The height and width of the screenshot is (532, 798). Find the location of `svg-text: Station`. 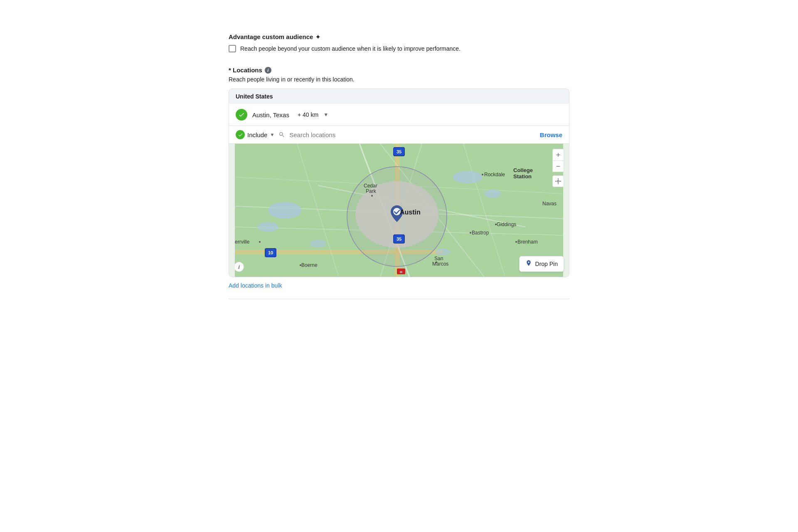

svg-text: Station is located at coordinates (522, 176).